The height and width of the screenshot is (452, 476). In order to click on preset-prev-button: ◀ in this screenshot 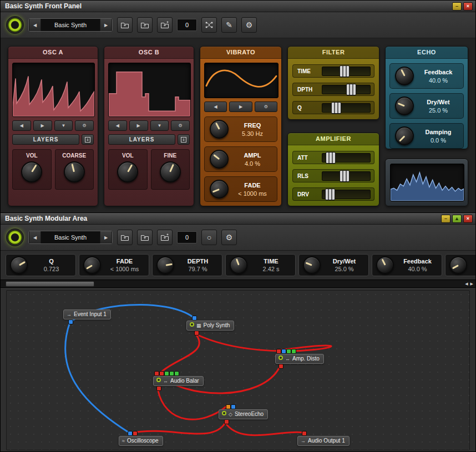, I will do `click(35, 237)`.